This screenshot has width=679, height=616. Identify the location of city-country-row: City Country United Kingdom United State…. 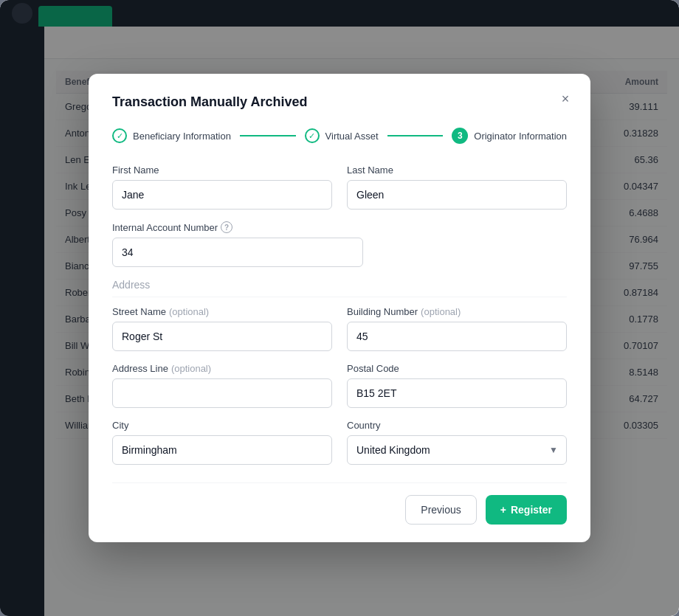
(340, 443).